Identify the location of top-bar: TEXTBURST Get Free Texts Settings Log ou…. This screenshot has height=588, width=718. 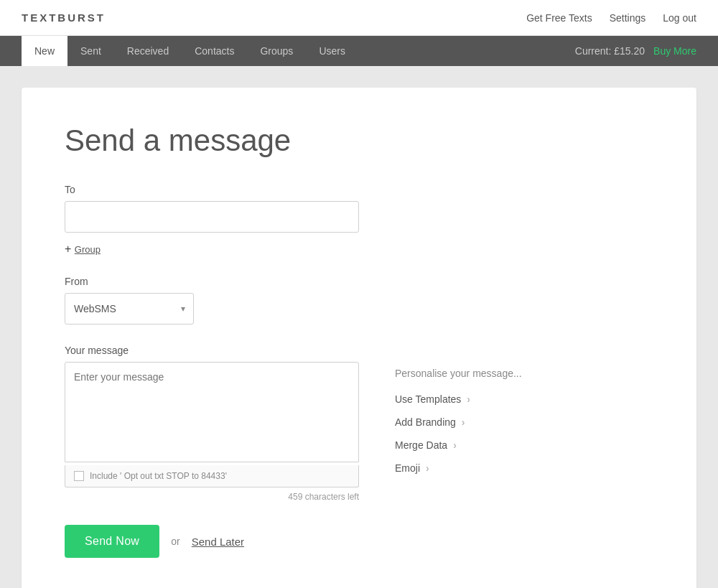
(359, 18).